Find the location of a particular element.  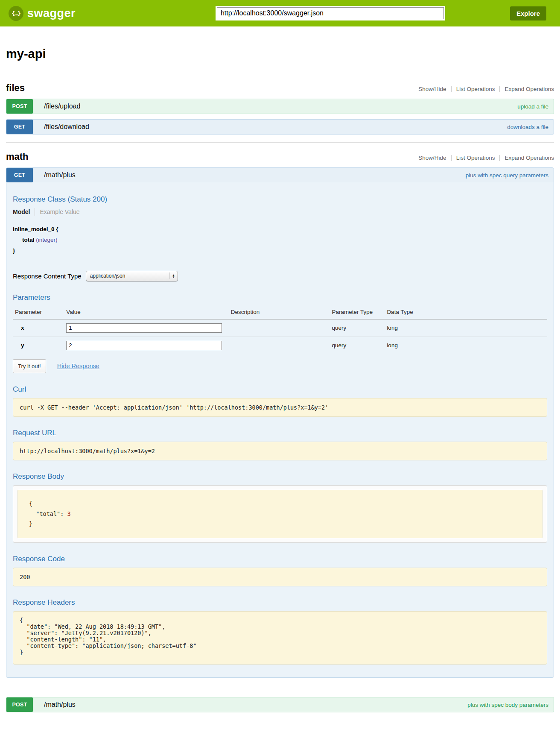

parameter-y-input is located at coordinates (144, 346).